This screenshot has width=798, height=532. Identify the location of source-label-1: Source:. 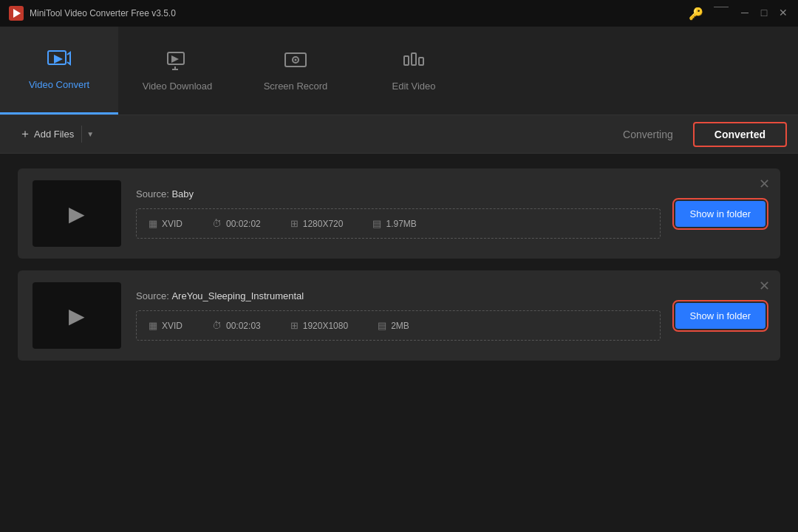
(154, 194).